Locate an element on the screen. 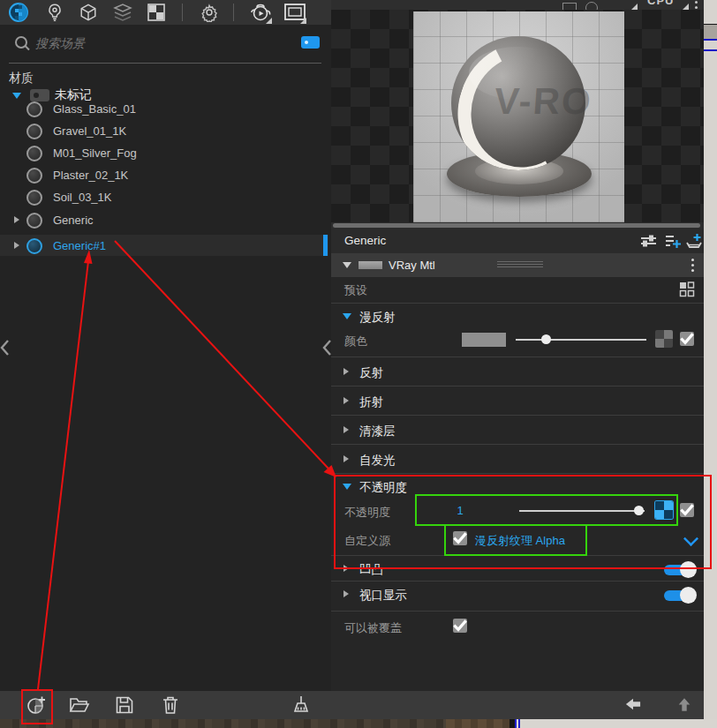 The image size is (717, 728). settings-gear-icon is located at coordinates (209, 12).